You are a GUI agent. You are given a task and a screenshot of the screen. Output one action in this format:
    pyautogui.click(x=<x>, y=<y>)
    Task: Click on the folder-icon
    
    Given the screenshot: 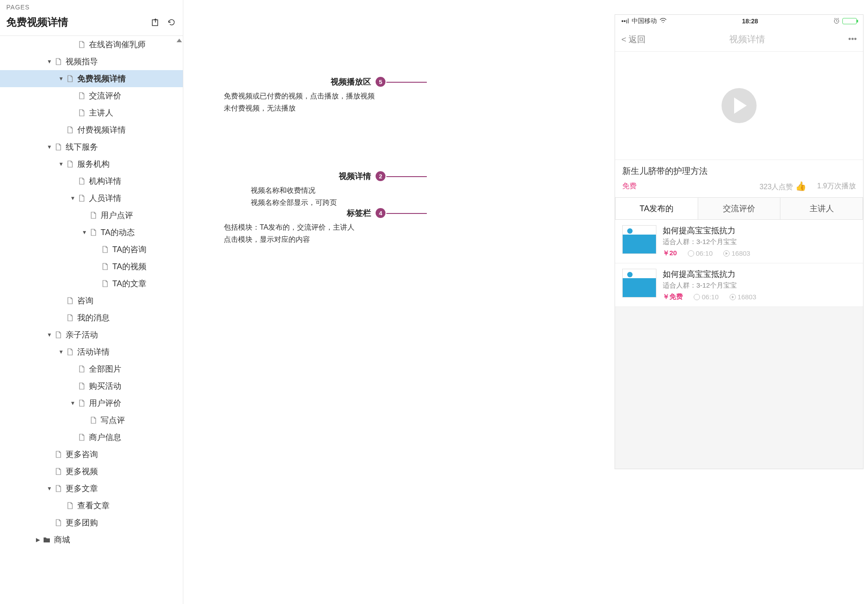 What is the action you would take?
    pyautogui.click(x=47, y=540)
    